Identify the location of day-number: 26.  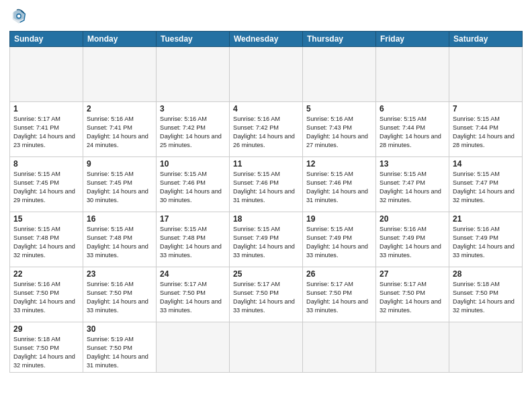
(339, 274).